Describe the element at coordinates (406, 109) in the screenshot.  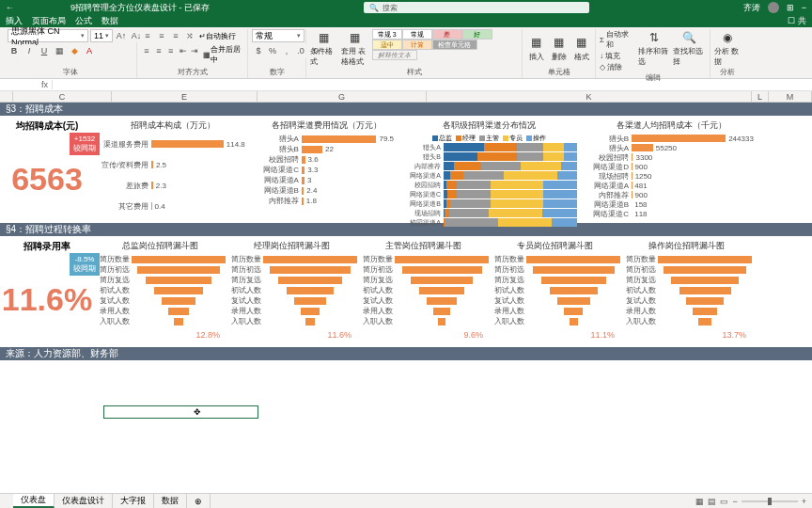
I see `section3-header: §3：招聘成本` at that location.